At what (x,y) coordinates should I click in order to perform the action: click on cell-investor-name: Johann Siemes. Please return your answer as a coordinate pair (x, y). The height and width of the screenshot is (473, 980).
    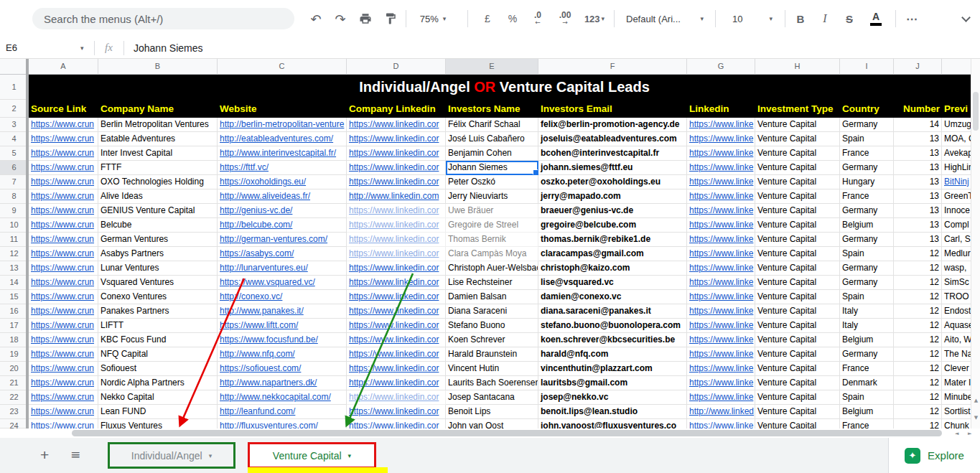
    Looking at the image, I should click on (493, 168).